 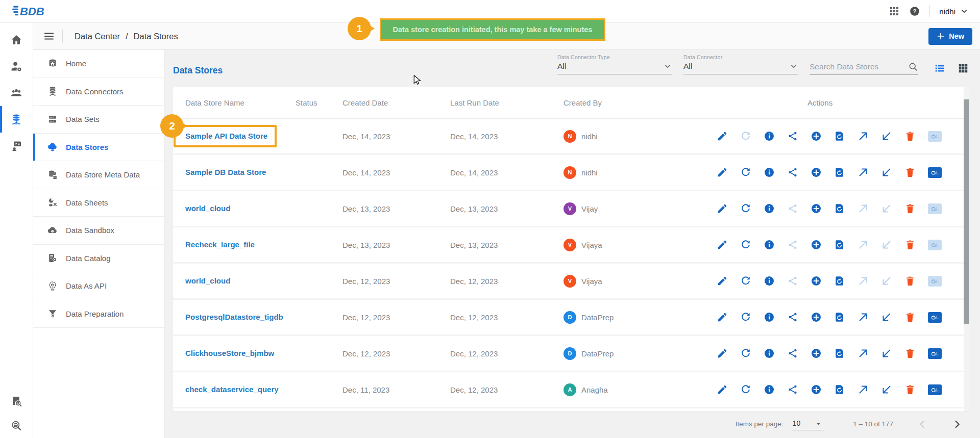 I want to click on hamburger-menu-icon, so click(x=49, y=36).